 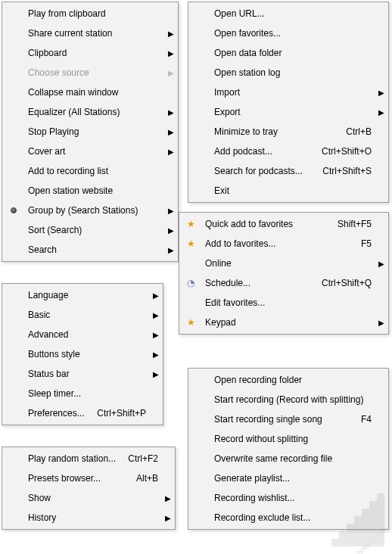 I want to click on menu-item-sleep-timer: Sleep timer..., so click(x=82, y=394).